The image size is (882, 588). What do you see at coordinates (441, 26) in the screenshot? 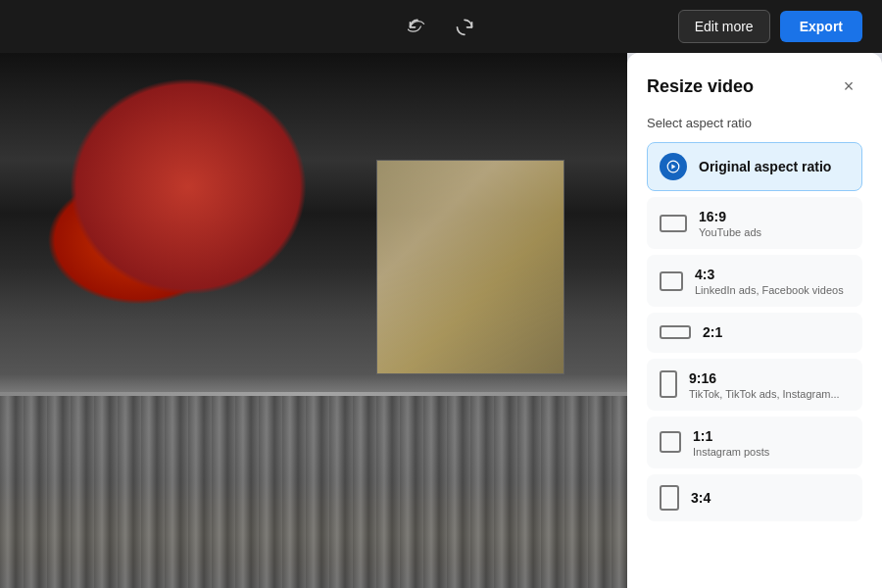
I see `toolbar: Edit more Export` at bounding box center [441, 26].